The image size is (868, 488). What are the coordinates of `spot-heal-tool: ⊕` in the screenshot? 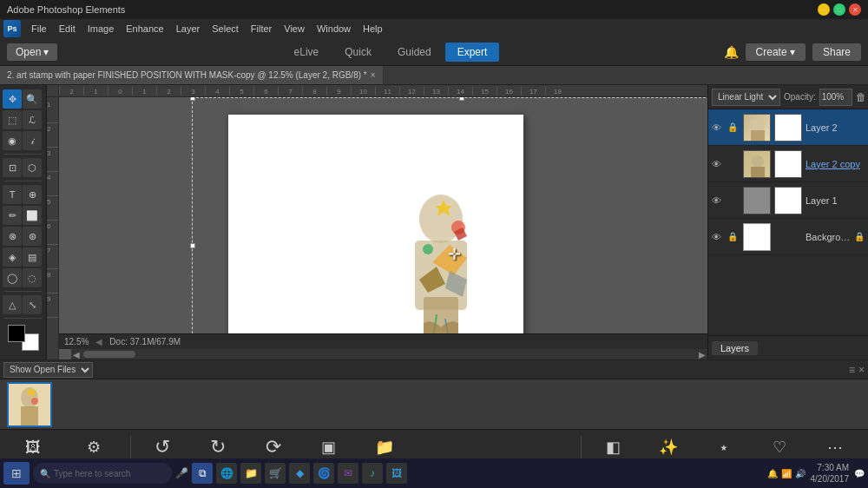 It's located at (32, 195).